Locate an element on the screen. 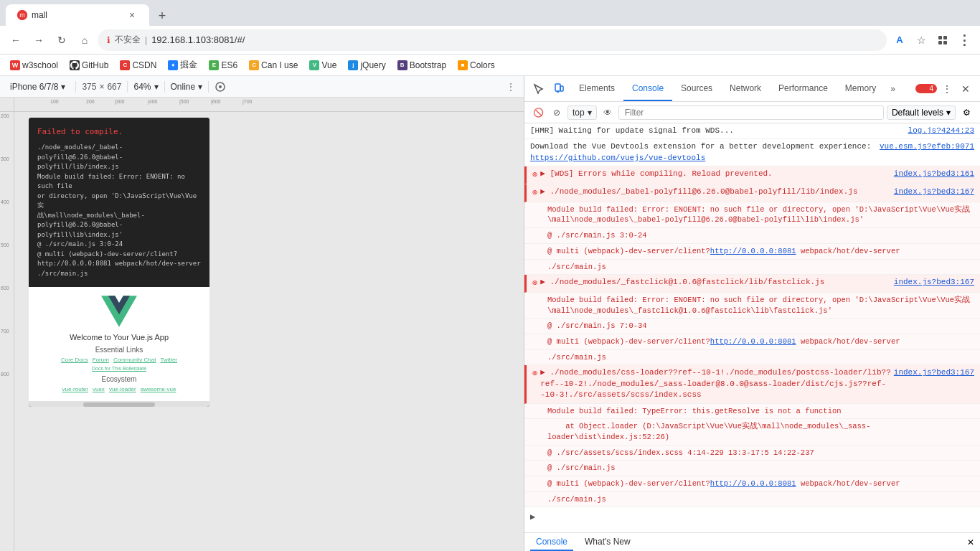 The height and width of the screenshot is (551, 980). error-line-8: http://0.0.0.0:8081 webpack/hot/dev-serv… is located at coordinates (119, 264).